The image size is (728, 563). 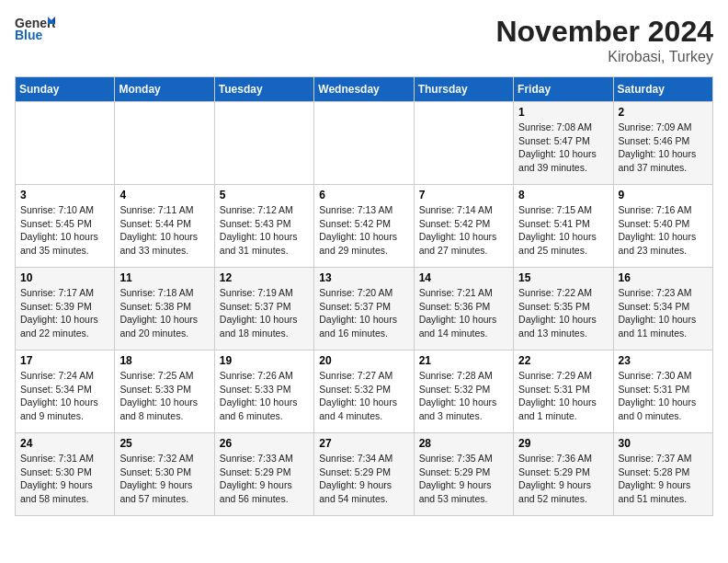 I want to click on day-info: Sunrise: 7:10 AM Sunset: 5:45 PM Dayligh…, so click(x=64, y=230).